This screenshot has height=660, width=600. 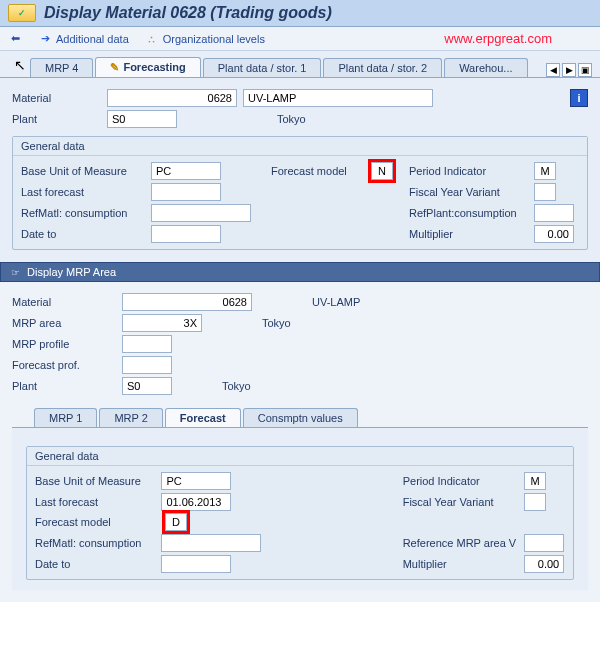 I want to click on section-title: Display MRP Area, so click(x=72, y=272).